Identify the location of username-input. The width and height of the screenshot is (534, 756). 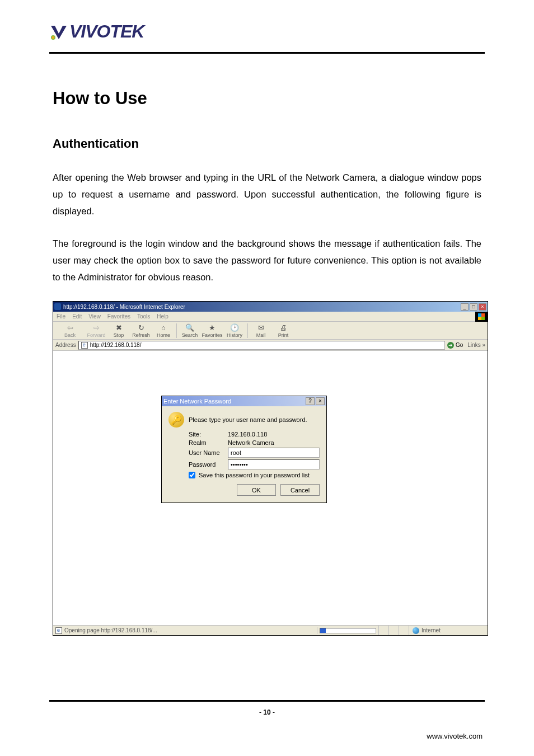
(274, 453).